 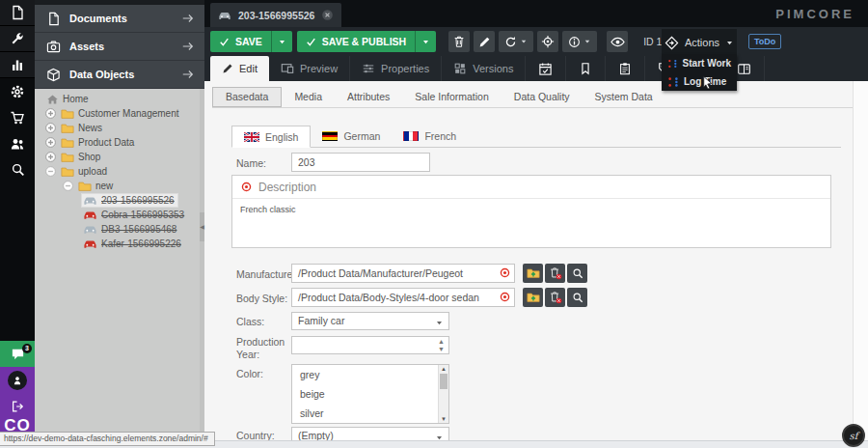 I want to click on production-year-spinner: ▲▼, so click(x=370, y=346).